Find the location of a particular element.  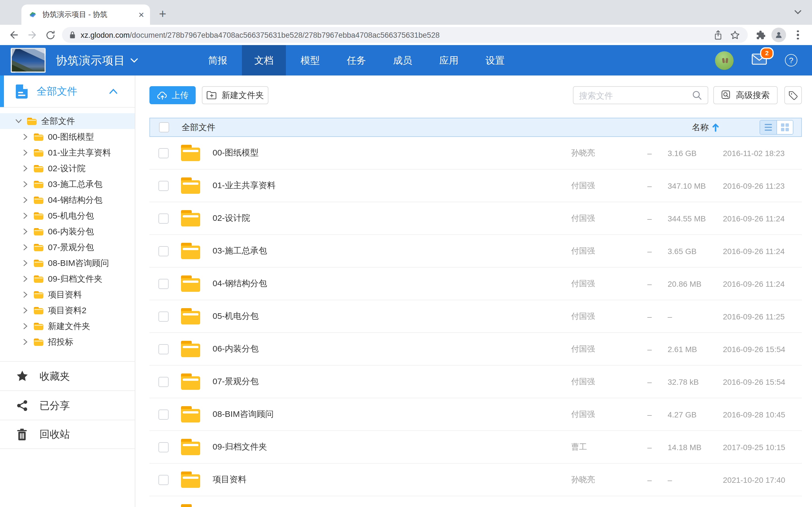

tag-button is located at coordinates (793, 95).